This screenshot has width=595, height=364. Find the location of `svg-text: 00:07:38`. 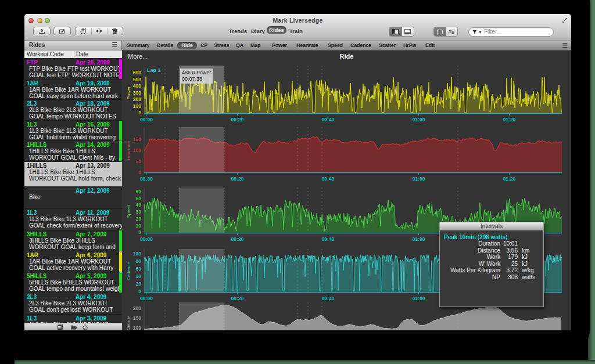

svg-text: 00:07:38 is located at coordinates (192, 79).